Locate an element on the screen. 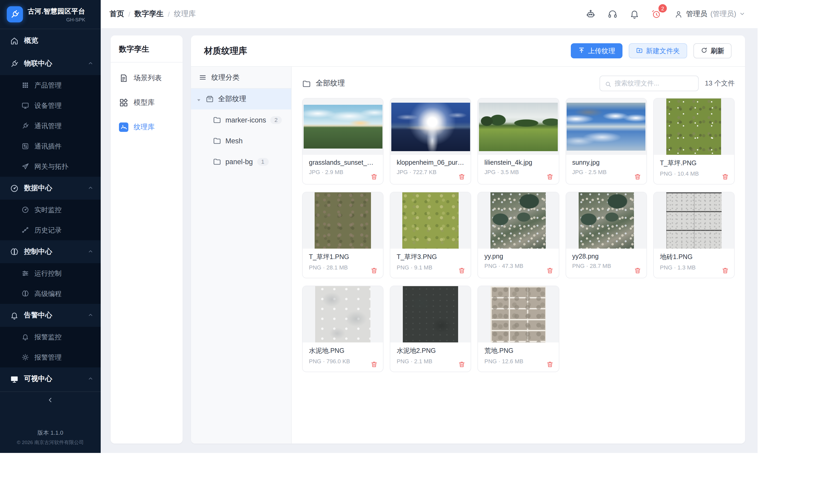 The height and width of the screenshot is (504, 839). file-info: grasslands_sunset_4k.jpgJPG · 2.9 MB is located at coordinates (343, 165).